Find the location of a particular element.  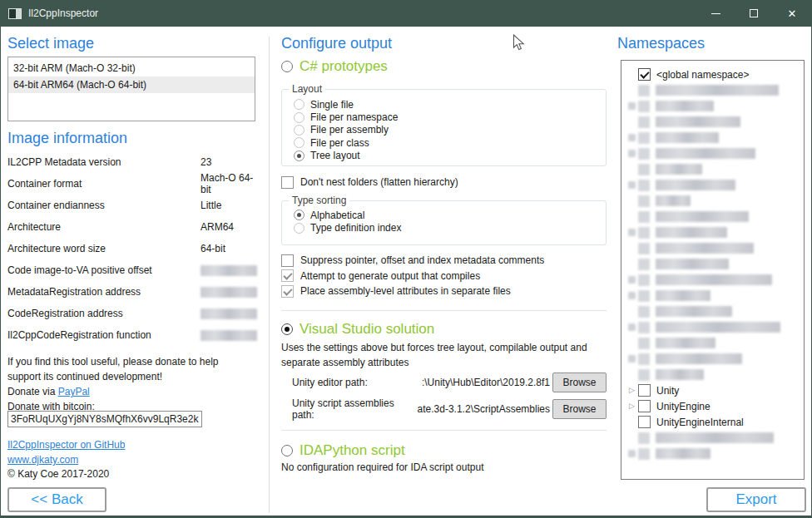

redacted-expander is located at coordinates (632, 153).